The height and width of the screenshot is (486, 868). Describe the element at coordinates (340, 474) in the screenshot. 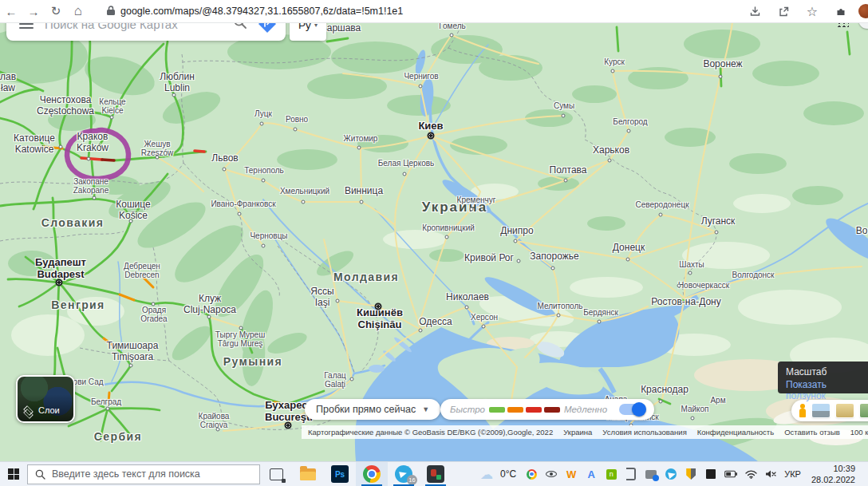

I see `photoshop-icon: Ps` at that location.